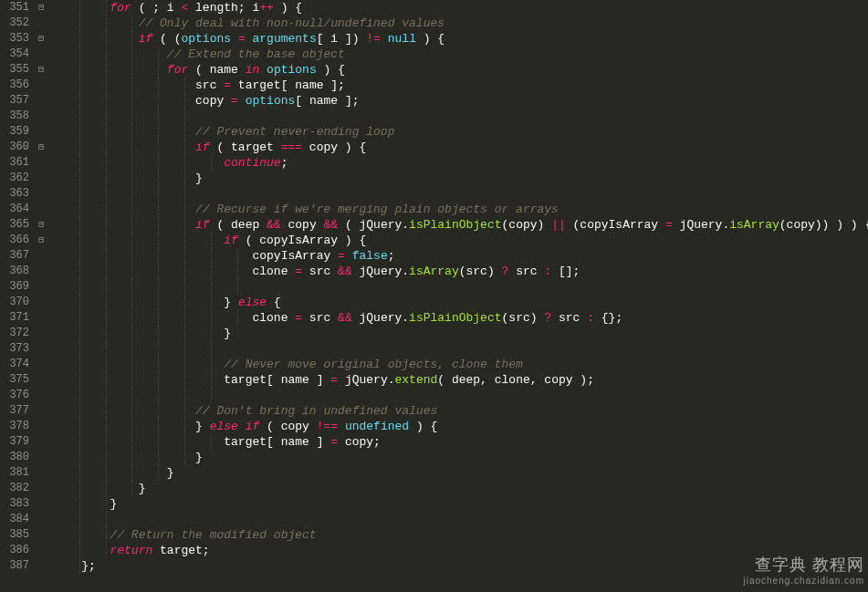 The width and height of the screenshot is (868, 592). Describe the element at coordinates (285, 162) in the screenshot. I see `code-token: ;` at that location.